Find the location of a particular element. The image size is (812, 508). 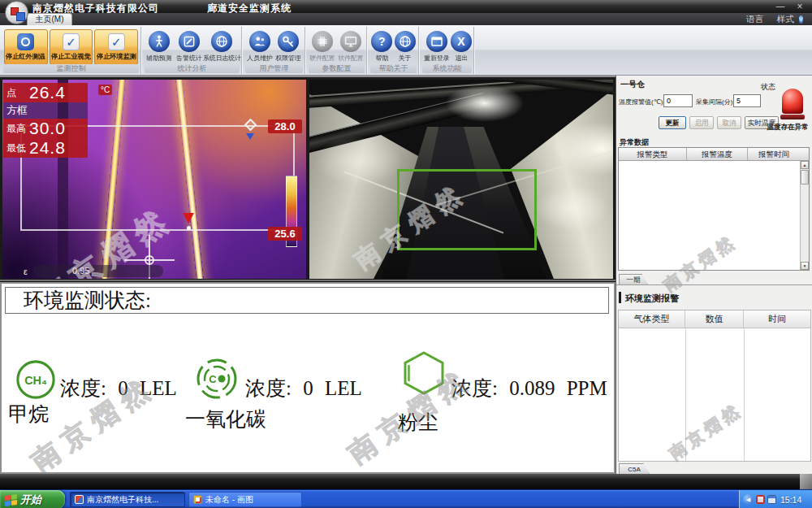

key-icon is located at coordinates (288, 41).